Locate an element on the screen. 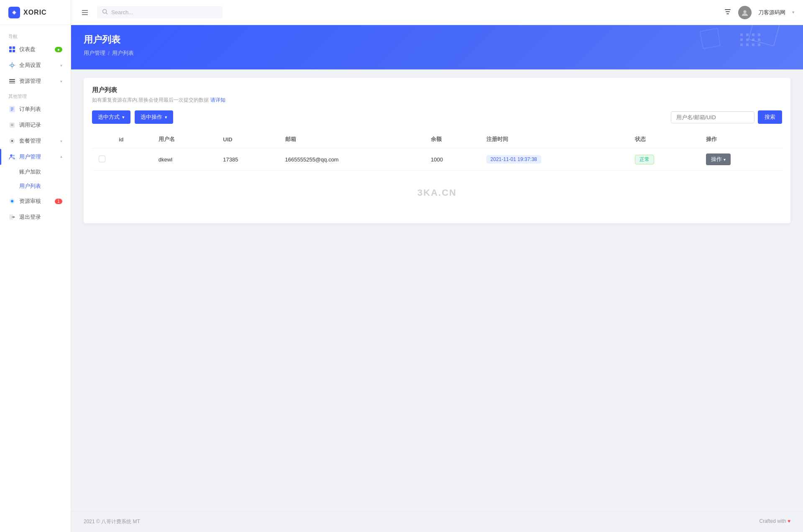 The image size is (803, 532). resource-icon is located at coordinates (12, 81).